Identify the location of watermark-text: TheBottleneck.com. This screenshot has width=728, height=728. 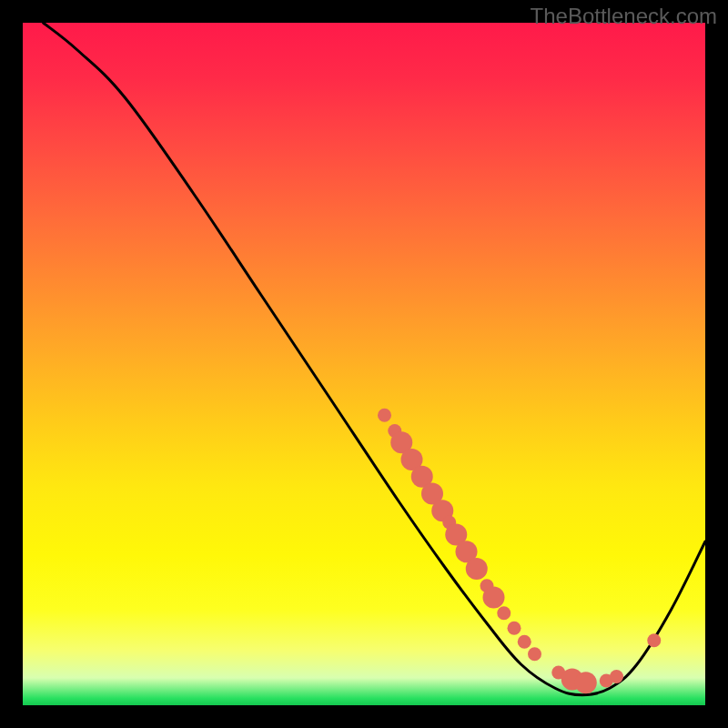
(624, 16).